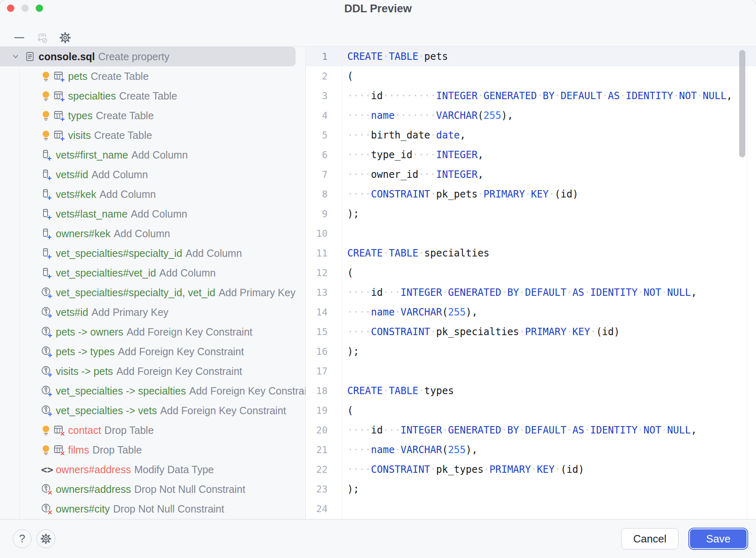 Image resolution: width=756 pixels, height=558 pixels. I want to click on tree-row-owners#kek: owners#kekAdd Column, so click(153, 234).